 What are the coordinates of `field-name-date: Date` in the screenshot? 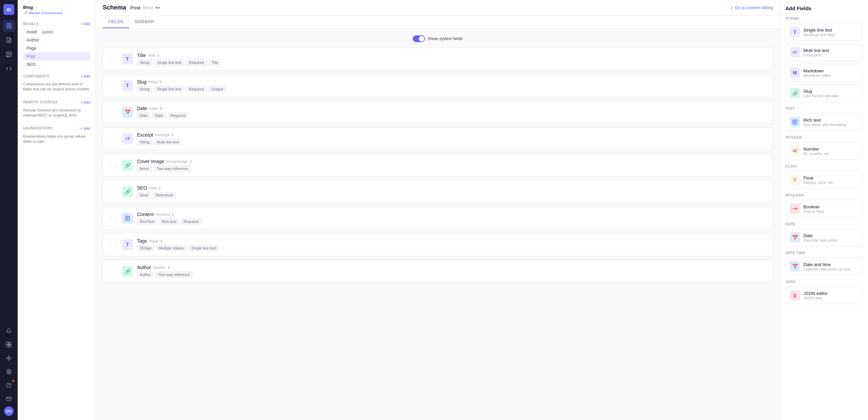 It's located at (142, 108).